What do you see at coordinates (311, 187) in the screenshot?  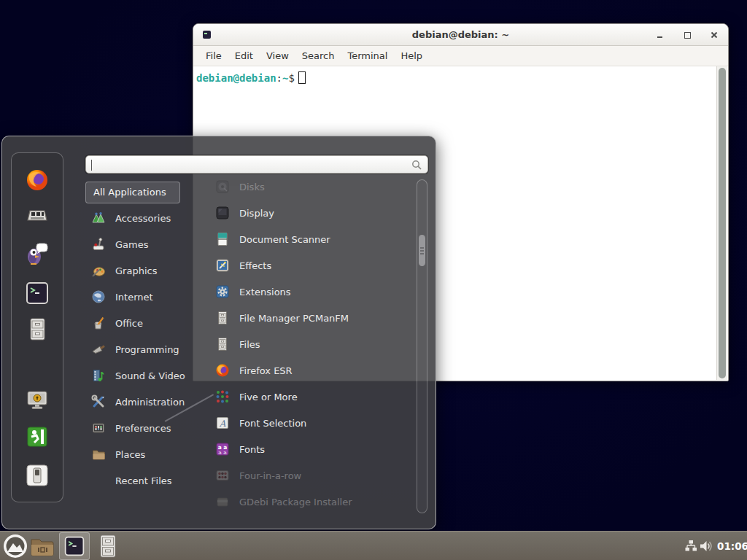 I see `app-disks: Disks` at bounding box center [311, 187].